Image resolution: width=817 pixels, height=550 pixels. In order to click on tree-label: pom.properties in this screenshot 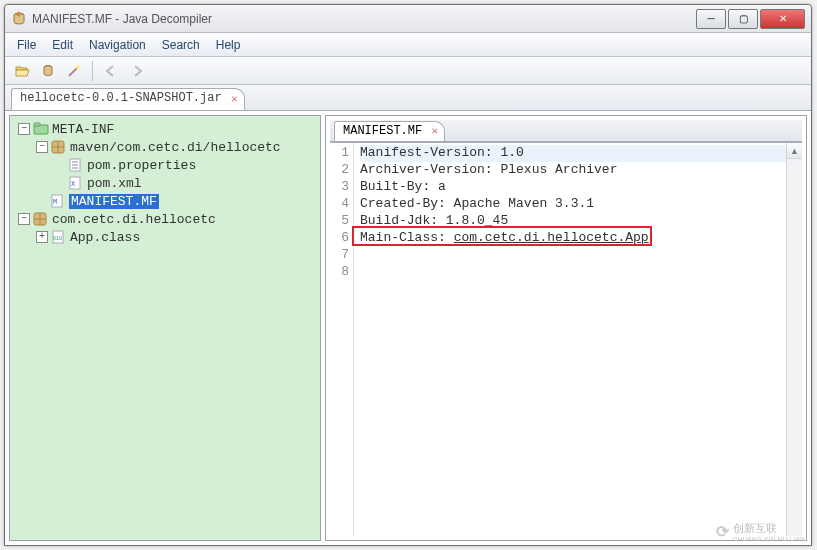, I will do `click(142, 166)`.